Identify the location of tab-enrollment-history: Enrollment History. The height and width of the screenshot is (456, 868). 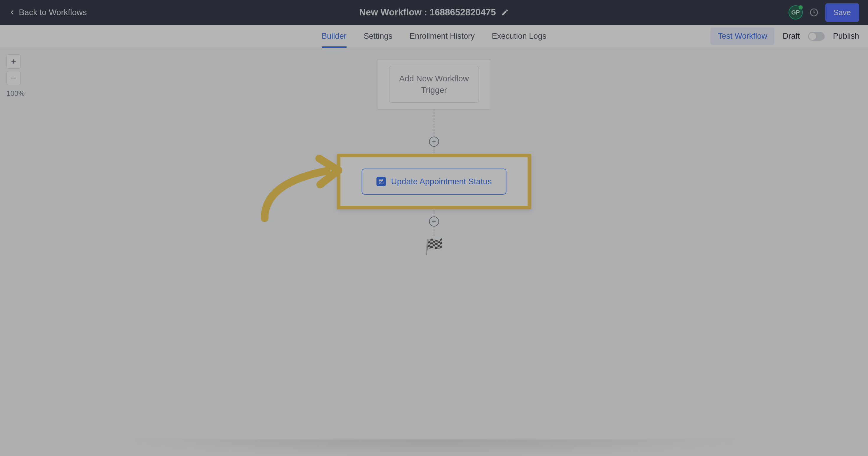
(442, 36).